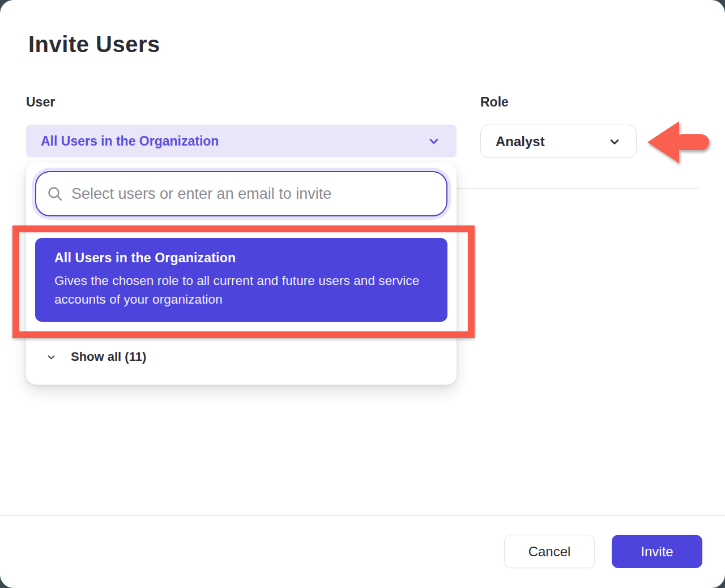 This screenshot has height=588, width=725. I want to click on search-icon, so click(55, 194).